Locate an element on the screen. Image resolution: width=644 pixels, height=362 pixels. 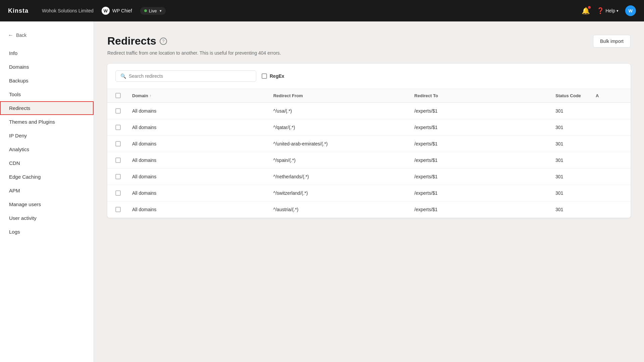
cell-domain-6: All domains is located at coordinates (203, 209).